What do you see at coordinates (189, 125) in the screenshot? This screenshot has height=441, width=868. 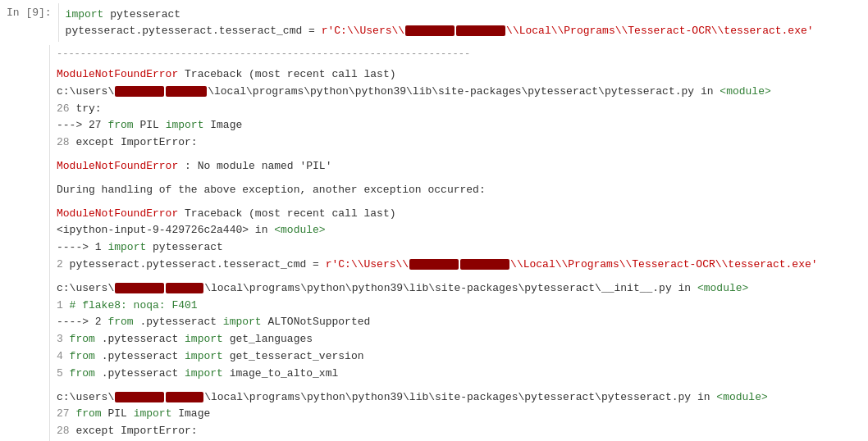 I see `line27-import: import` at bounding box center [189, 125].